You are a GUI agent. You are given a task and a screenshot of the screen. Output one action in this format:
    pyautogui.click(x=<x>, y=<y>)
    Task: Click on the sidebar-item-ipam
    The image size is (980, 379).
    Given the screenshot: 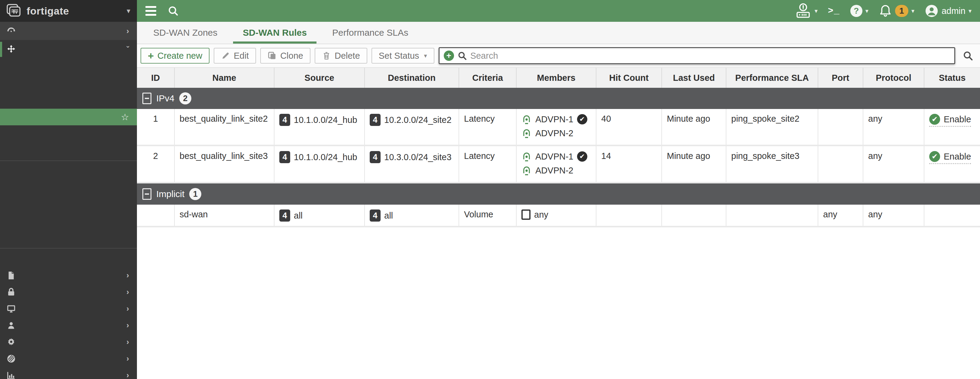 What is the action you would take?
    pyautogui.click(x=68, y=101)
    